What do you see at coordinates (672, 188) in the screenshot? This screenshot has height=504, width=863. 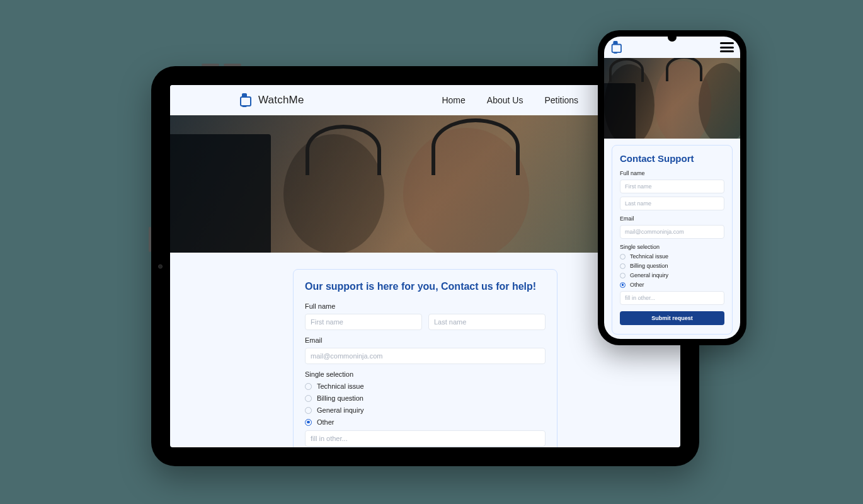 I see `phone-screen: Contact Support Full name First name Las…` at bounding box center [672, 188].